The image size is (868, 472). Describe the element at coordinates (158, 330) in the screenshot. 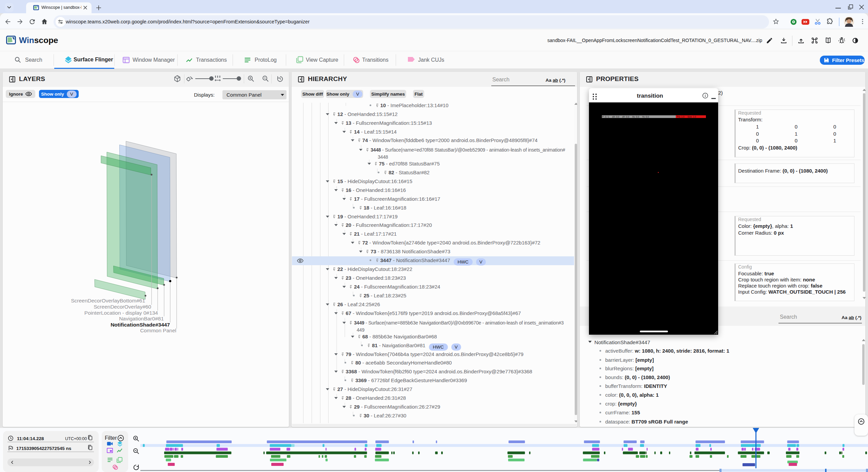

I see `svg-text: Common Panel` at that location.